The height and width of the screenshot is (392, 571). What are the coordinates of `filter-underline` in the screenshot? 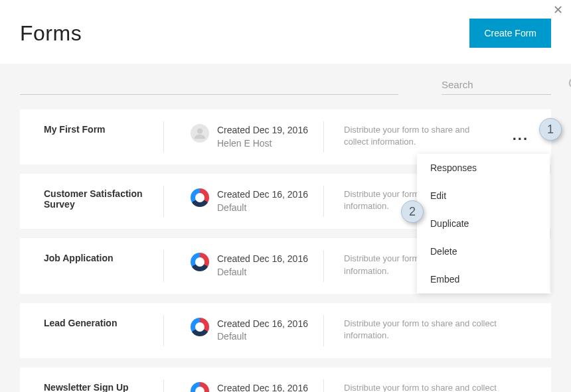 It's located at (209, 94).